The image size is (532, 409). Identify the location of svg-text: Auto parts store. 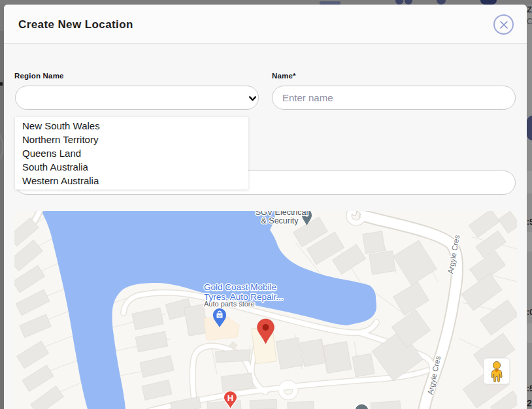
(229, 304).